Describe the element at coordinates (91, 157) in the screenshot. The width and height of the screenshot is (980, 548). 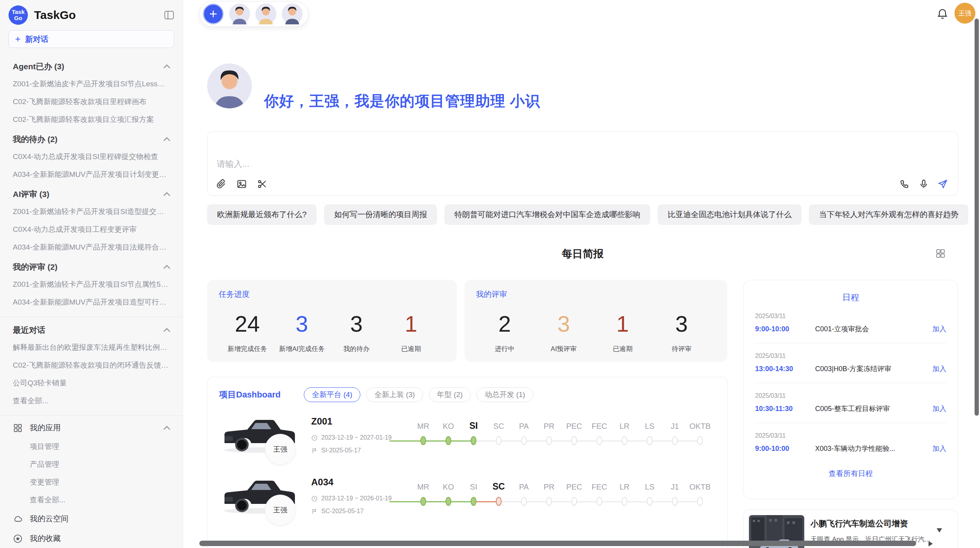
I see `task-item: C0X4-动力总成开发项目SI里程碑提交物检查` at that location.